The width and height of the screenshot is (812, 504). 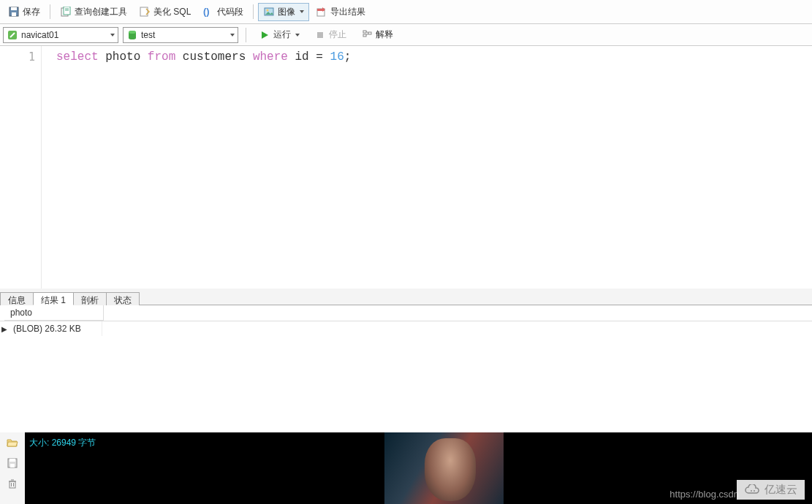 What do you see at coordinates (418, 468) in the screenshot?
I see `preview-body: 大小: 26949 字节 https://blog.csdn 亿速云` at bounding box center [418, 468].